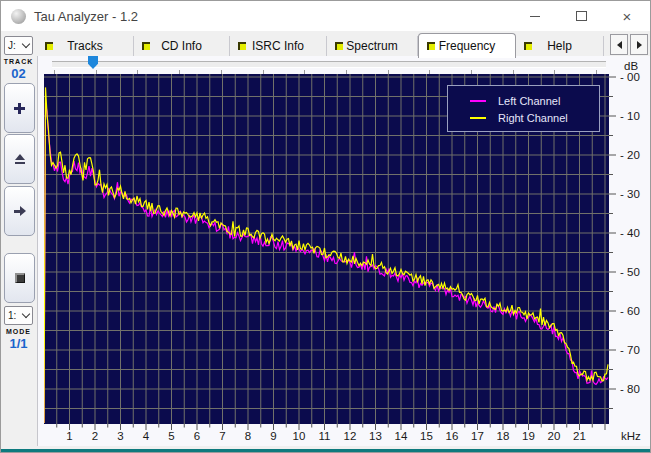 This screenshot has width=651, height=453. I want to click on y-tick-label: - 80, so click(630, 389).